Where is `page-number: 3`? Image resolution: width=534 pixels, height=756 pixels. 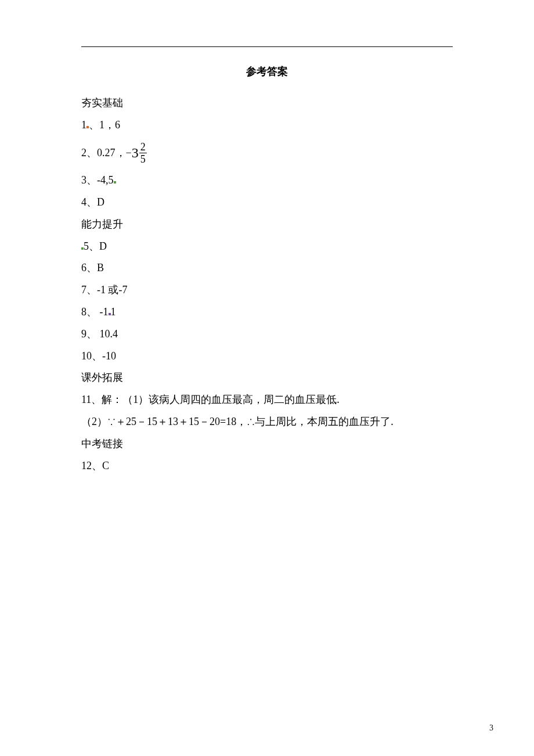 page-number: 3 is located at coordinates (491, 728).